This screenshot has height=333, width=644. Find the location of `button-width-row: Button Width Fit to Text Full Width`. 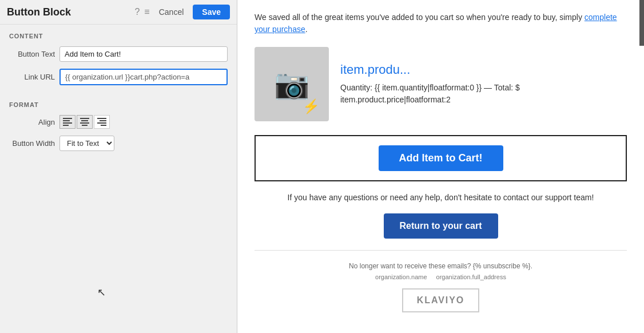

button-width-row: Button Width Fit to Text Full Width is located at coordinates (118, 143).